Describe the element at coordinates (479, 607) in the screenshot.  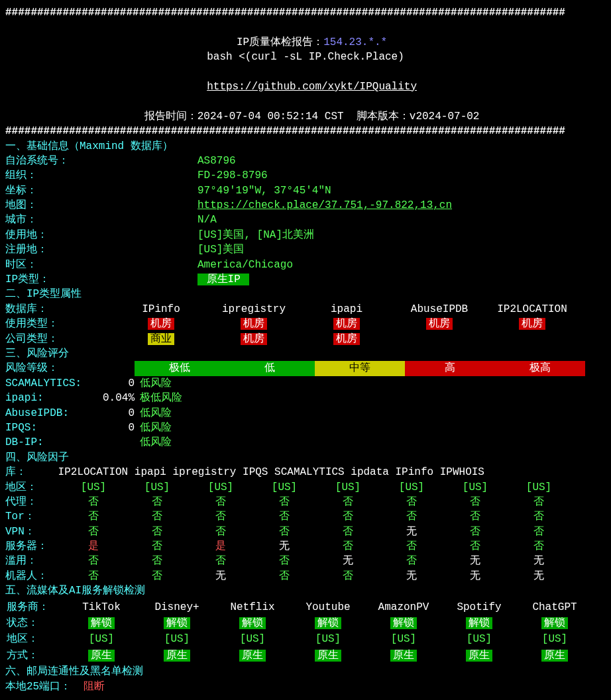
I see `provider-header: Spotify` at that location.